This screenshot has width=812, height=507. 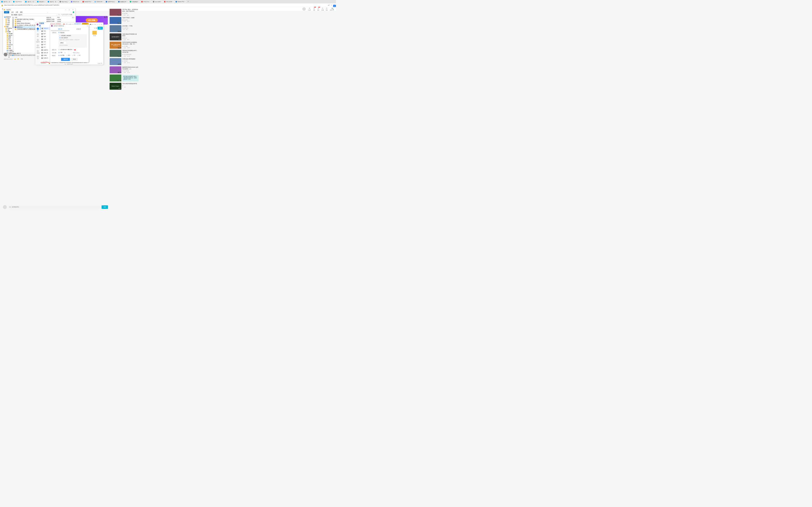 I want to click on maximize-button: ▢, so click(x=69, y=10).